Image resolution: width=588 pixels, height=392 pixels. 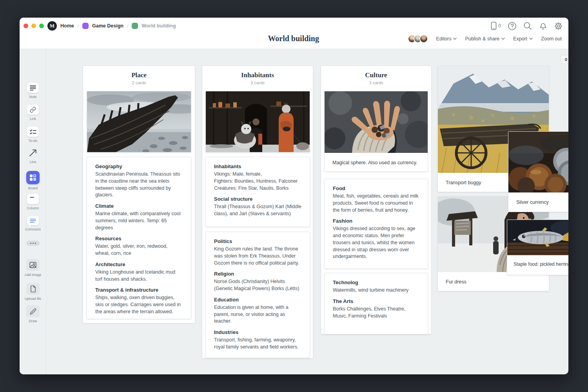 What do you see at coordinates (139, 122) in the screenshot?
I see `shipwreck-image` at bounding box center [139, 122].